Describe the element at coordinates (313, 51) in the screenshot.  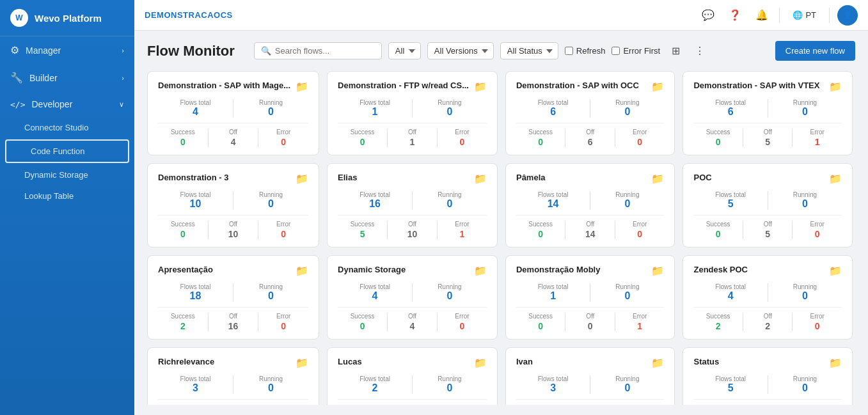
I see `search-input` at that location.